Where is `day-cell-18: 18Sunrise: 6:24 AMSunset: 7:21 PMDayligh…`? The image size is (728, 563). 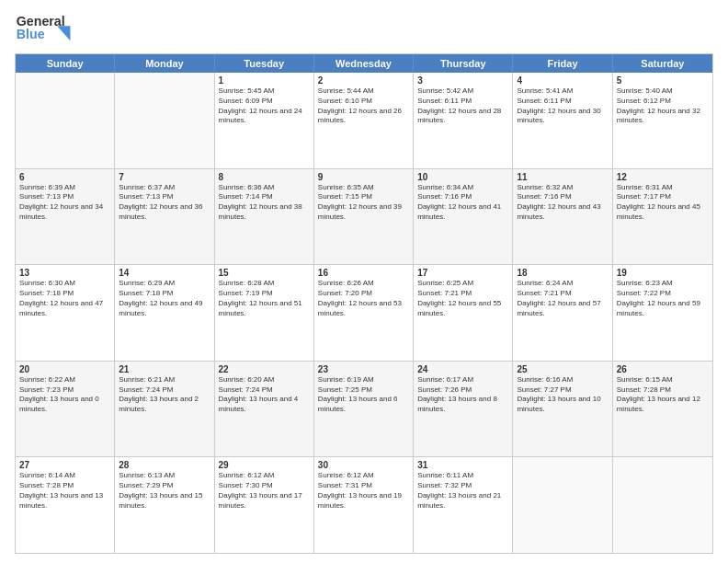 day-cell-18: 18Sunrise: 6:24 AMSunset: 7:21 PMDayligh… is located at coordinates (563, 313).